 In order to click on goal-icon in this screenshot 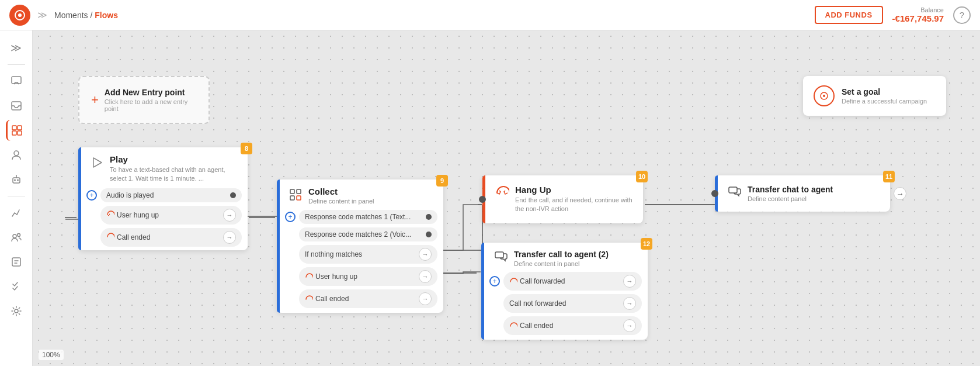, I will do `click(824, 96)`.